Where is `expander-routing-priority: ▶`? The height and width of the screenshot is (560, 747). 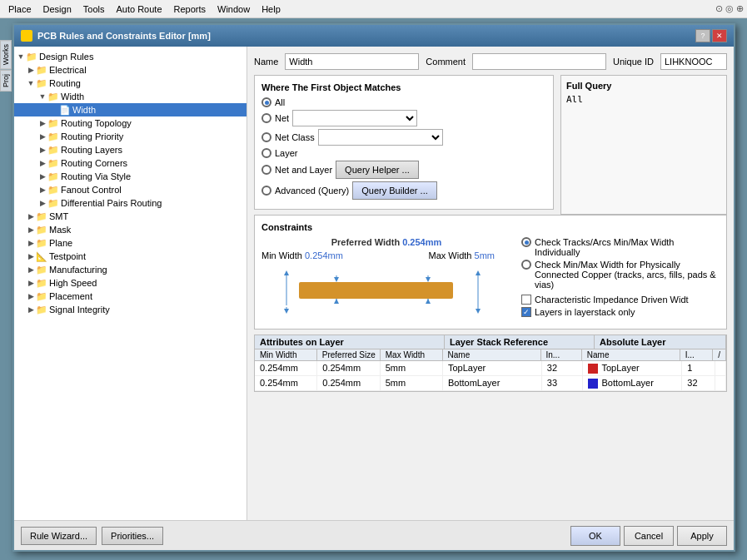
expander-routing-priority: ▶ is located at coordinates (42, 136).